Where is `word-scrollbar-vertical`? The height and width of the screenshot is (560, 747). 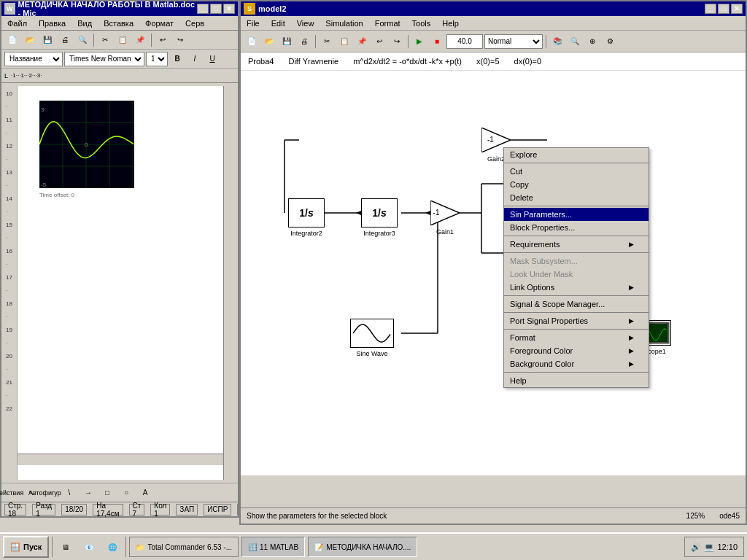
word-scrollbar-vertical is located at coordinates (229, 283).